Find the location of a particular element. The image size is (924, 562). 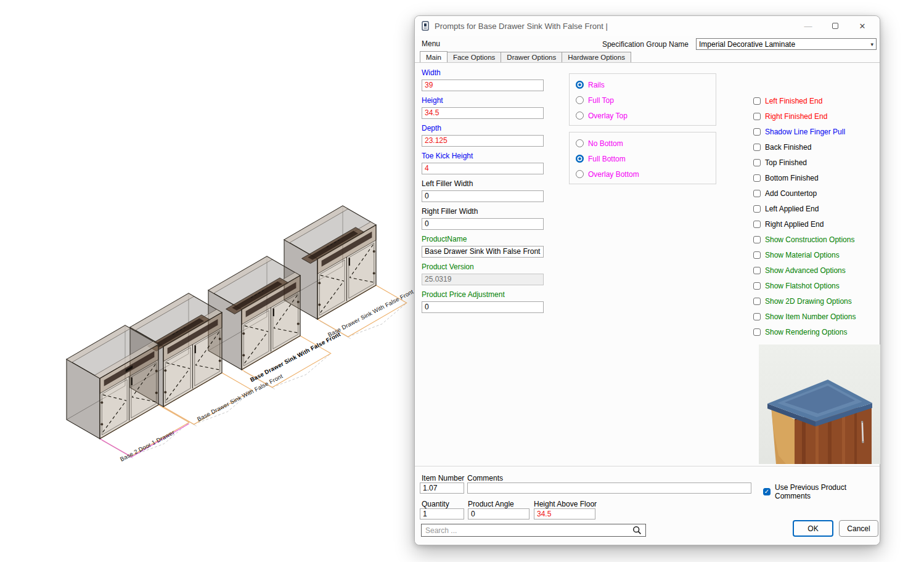

menu-button: Menu is located at coordinates (431, 44).